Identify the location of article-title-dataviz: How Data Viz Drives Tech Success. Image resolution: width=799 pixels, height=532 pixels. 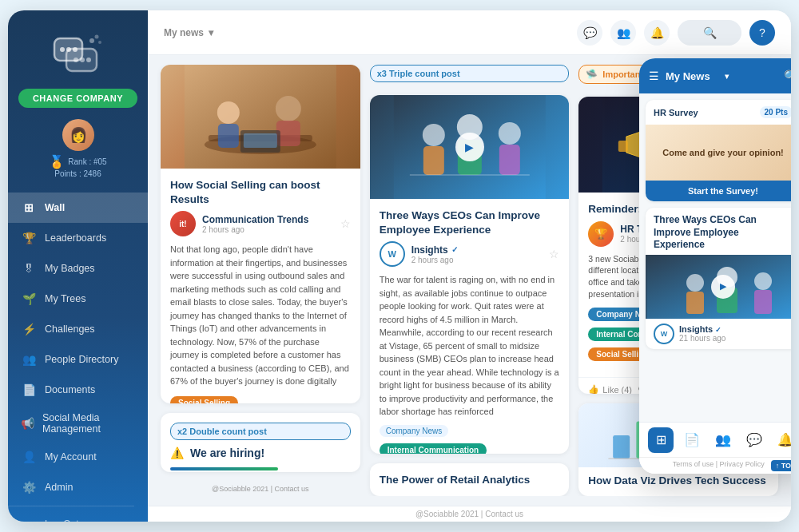
(678, 481).